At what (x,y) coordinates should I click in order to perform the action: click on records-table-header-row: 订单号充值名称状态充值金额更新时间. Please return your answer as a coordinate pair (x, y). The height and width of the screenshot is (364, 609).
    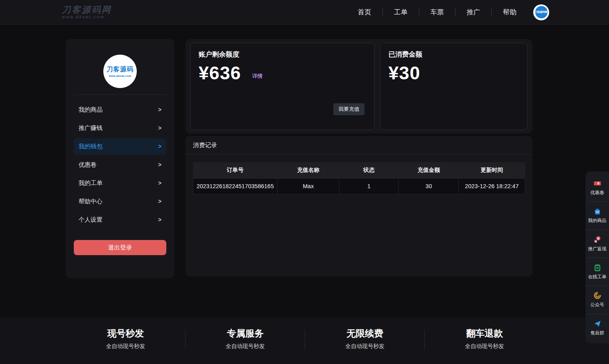
    Looking at the image, I should click on (359, 170).